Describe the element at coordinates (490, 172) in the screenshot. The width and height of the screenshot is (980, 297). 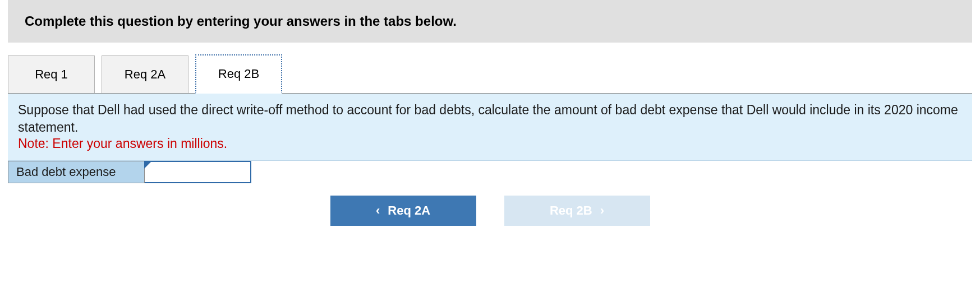
I see `answer-row: Bad debt expense` at that location.